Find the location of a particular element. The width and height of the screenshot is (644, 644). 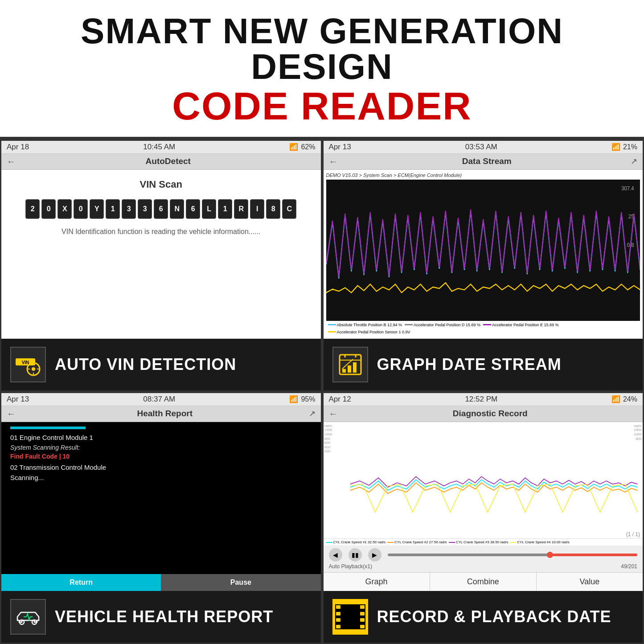

diag-next-button: ▶ is located at coordinates (375, 555).